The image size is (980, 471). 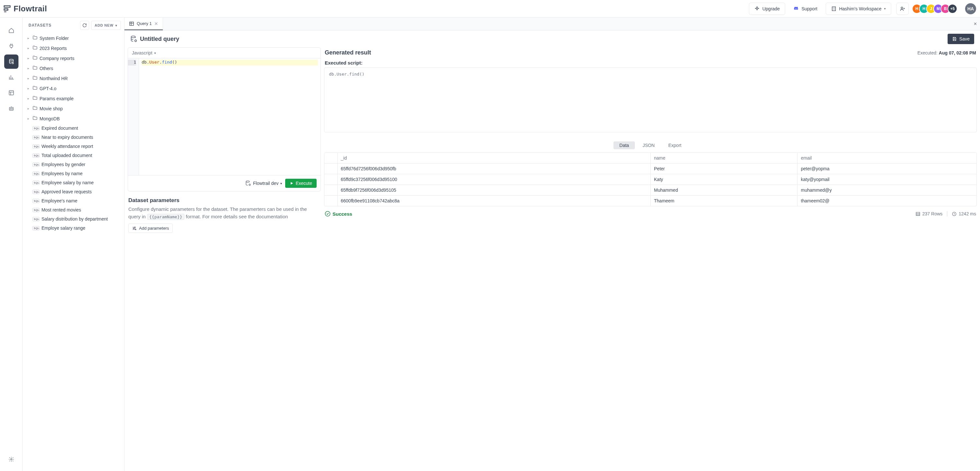 I want to click on result-tab-data: Data, so click(x=624, y=145).